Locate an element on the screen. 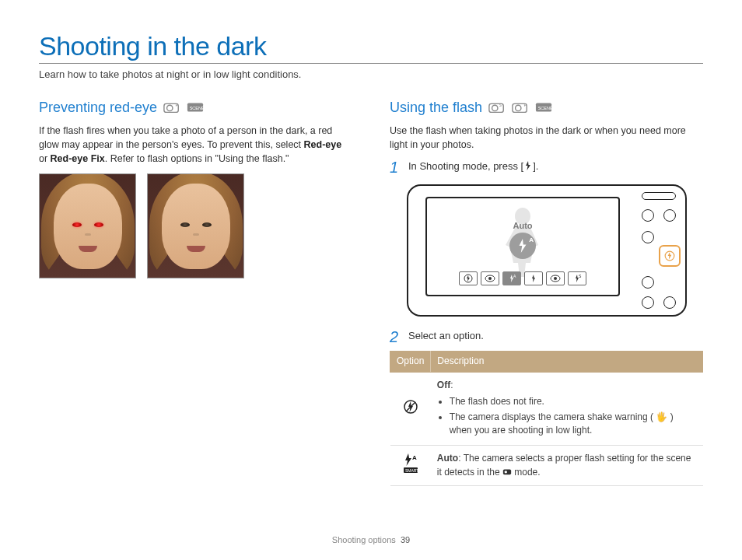 This screenshot has height=560, width=742. page-title: Shooting in the dark is located at coordinates (371, 47).